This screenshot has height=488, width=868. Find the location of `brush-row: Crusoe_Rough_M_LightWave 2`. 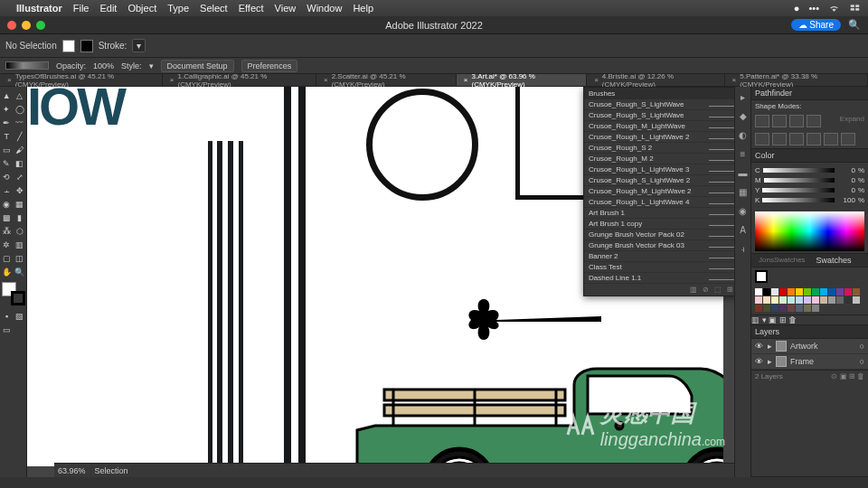

brush-row: Crusoe_Rough_M_LightWave 2 is located at coordinates (659, 192).